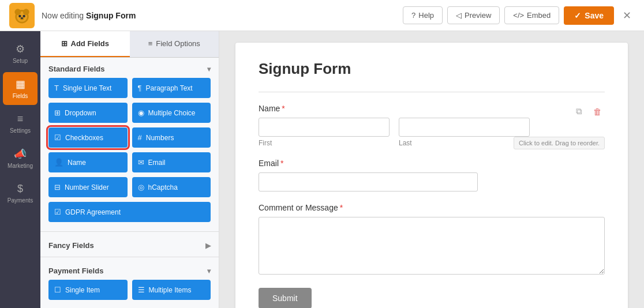  I want to click on first-name-label: First, so click(324, 143).